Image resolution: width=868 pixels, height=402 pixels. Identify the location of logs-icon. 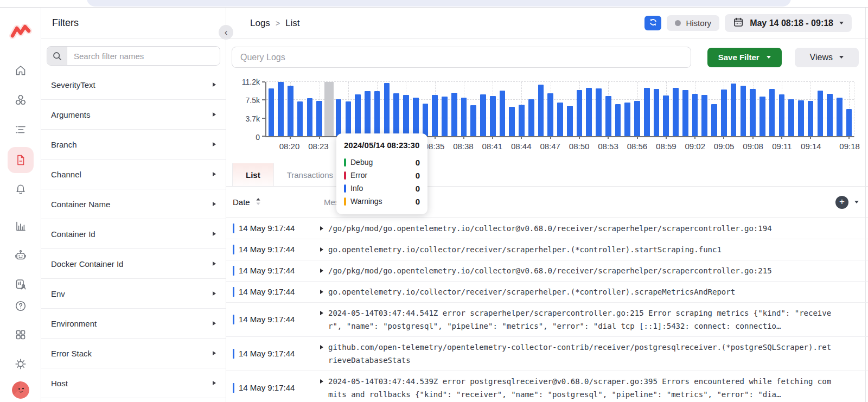
(21, 160).